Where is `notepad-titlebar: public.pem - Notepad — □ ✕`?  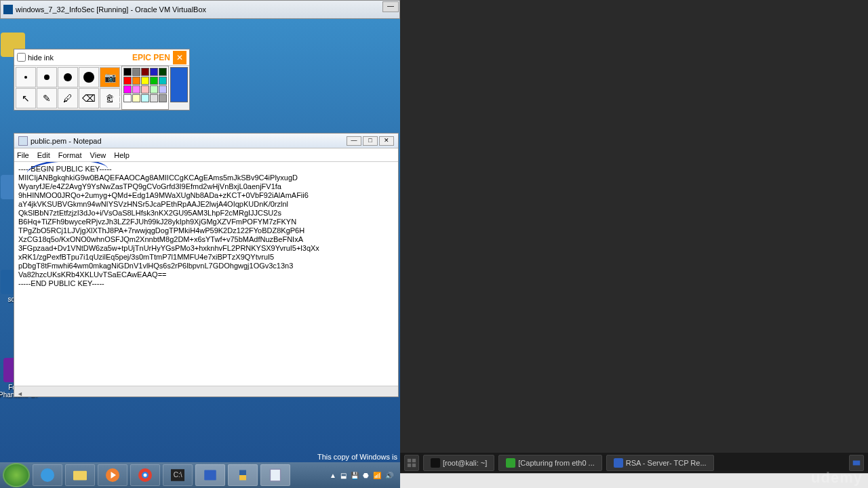
notepad-titlebar: public.pem - Notepad — □ ✕ is located at coordinates (206, 141).